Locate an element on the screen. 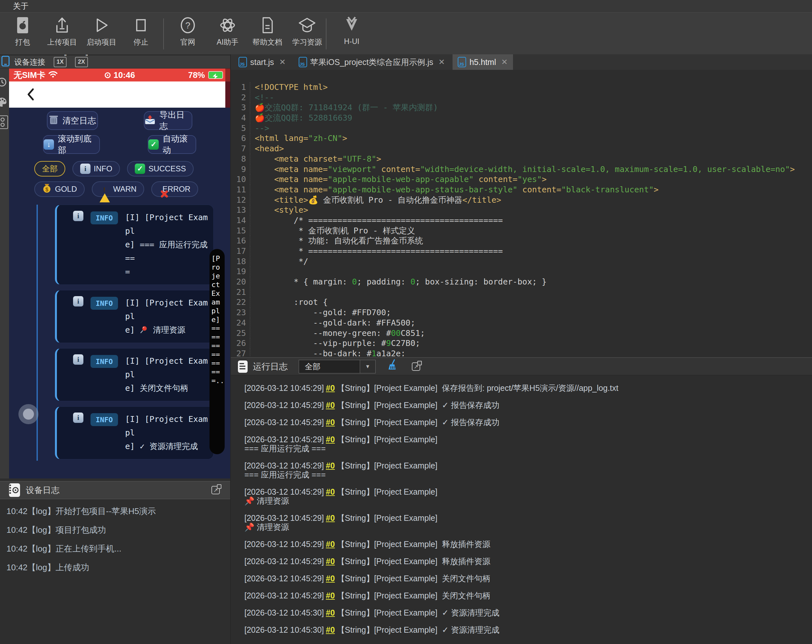  play-icon is located at coordinates (102, 26).